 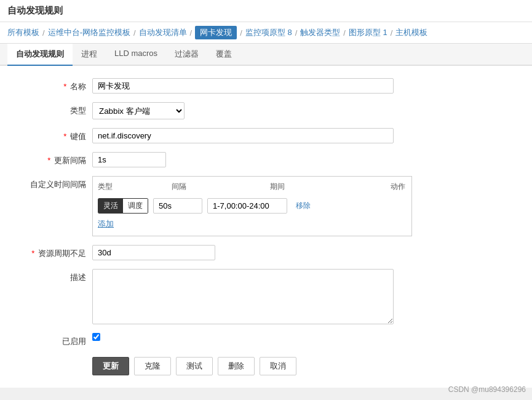 What do you see at coordinates (96, 337) in the screenshot?
I see `enabled-checkbox-row` at bounding box center [96, 337].